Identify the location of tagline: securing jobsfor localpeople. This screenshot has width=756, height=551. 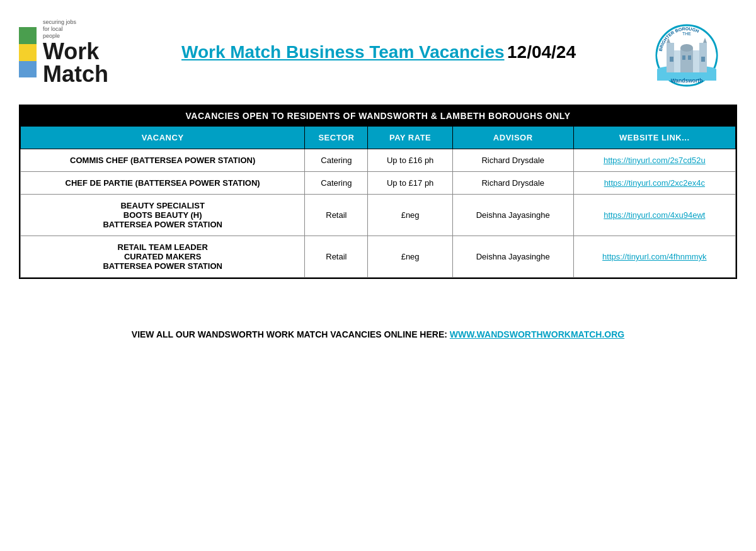
(59, 29).